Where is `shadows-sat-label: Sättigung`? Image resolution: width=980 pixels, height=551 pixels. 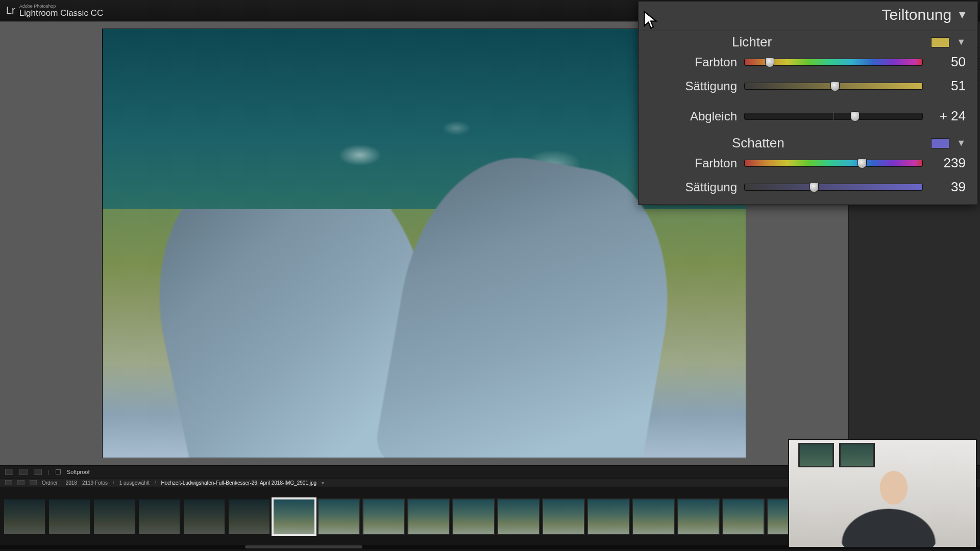
shadows-sat-label: Sättigung is located at coordinates (694, 187).